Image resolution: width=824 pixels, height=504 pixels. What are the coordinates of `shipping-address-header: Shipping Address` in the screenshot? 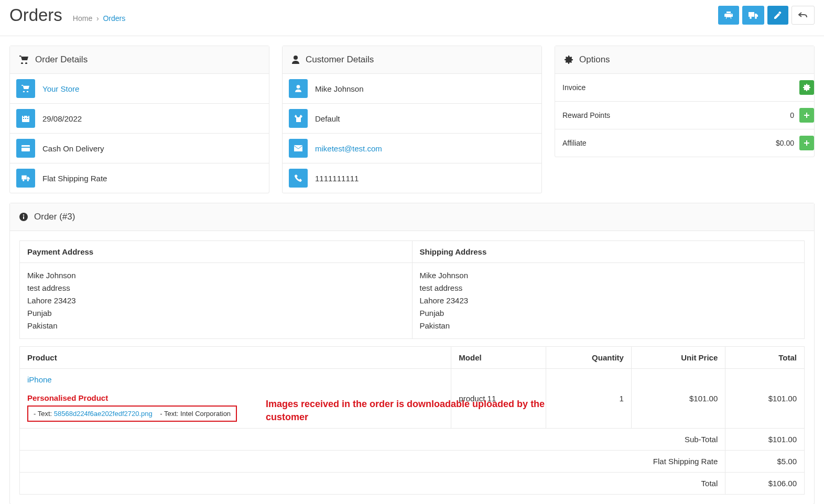 It's located at (608, 252).